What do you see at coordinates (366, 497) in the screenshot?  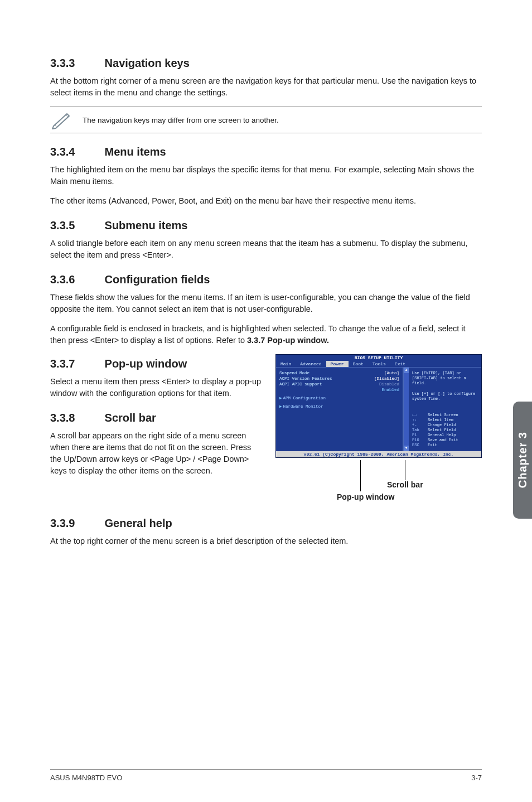 I see `callout-popup: Pop-up window` at bounding box center [366, 497].